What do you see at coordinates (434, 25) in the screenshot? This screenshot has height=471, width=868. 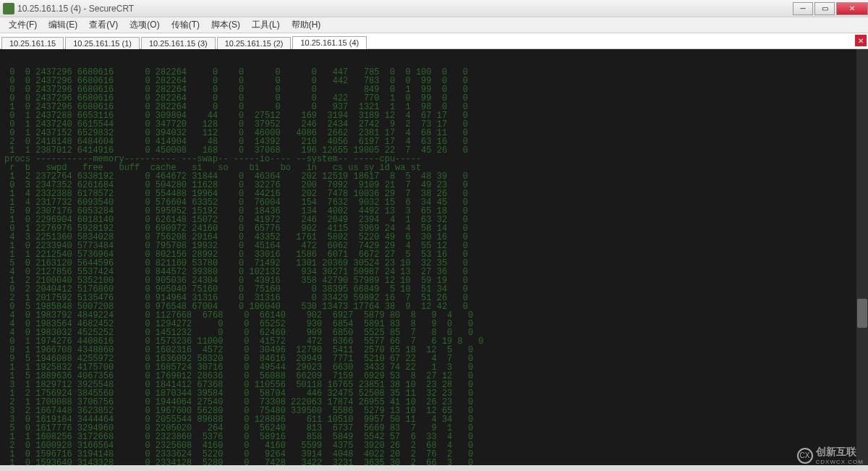 I see `menu-bar: 文件(F) 编辑(E) 查看(V) 选项(O) 传输(T) 脚本(S) 工具(L…` at bounding box center [434, 25].